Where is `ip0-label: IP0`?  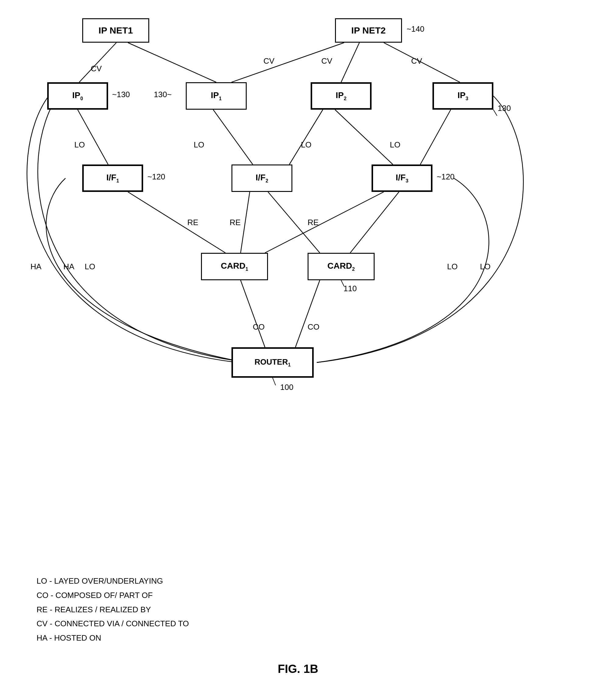 ip0-label: IP0 is located at coordinates (78, 96).